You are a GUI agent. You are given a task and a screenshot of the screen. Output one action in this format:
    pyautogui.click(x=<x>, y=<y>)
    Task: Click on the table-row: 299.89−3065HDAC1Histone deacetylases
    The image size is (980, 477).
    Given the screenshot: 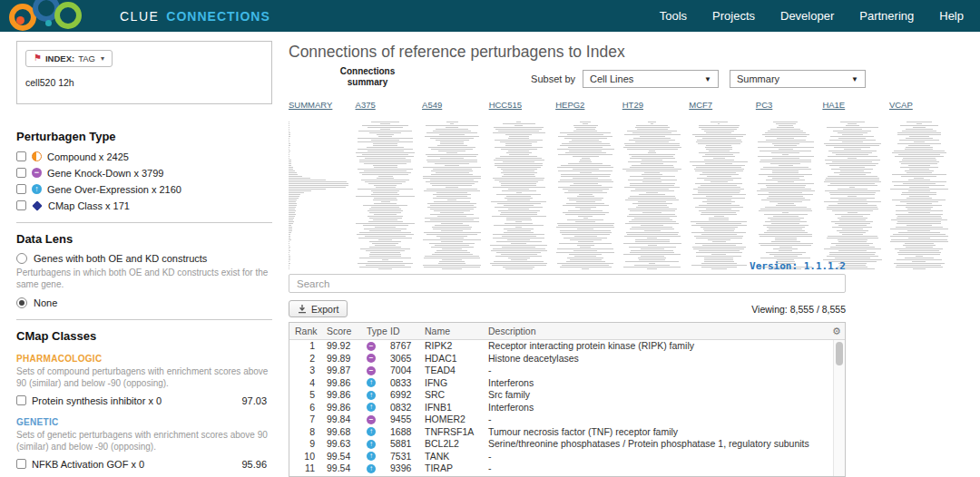 What is the action you would take?
    pyautogui.click(x=567, y=359)
    